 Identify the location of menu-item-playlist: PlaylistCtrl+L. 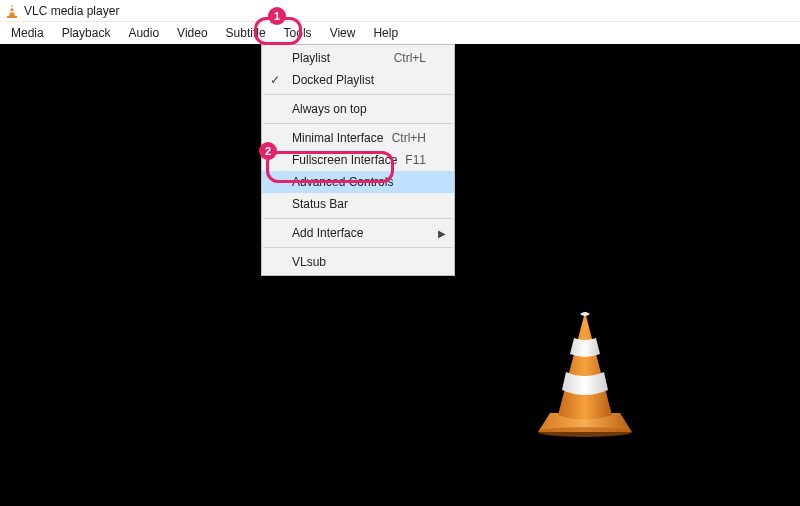
(358, 58).